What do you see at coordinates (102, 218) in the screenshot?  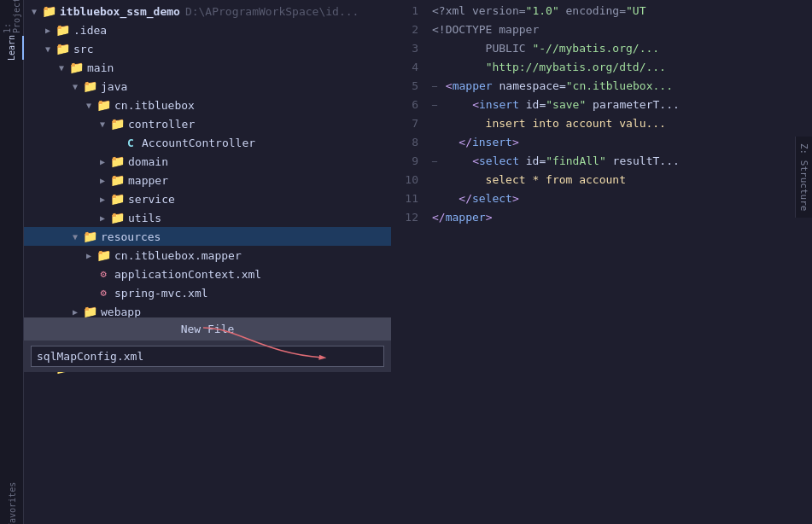 I see `tree-arrow-utils` at bounding box center [102, 218].